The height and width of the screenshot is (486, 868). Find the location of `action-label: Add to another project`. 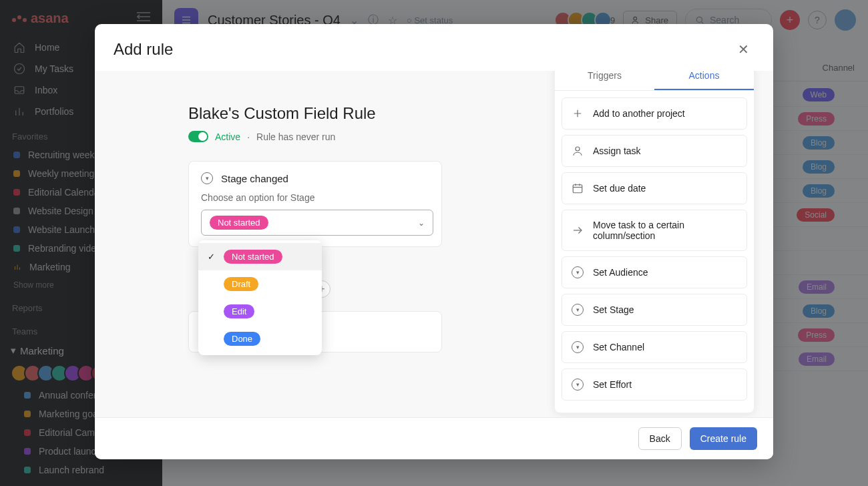

action-label: Add to another project is located at coordinates (639, 113).